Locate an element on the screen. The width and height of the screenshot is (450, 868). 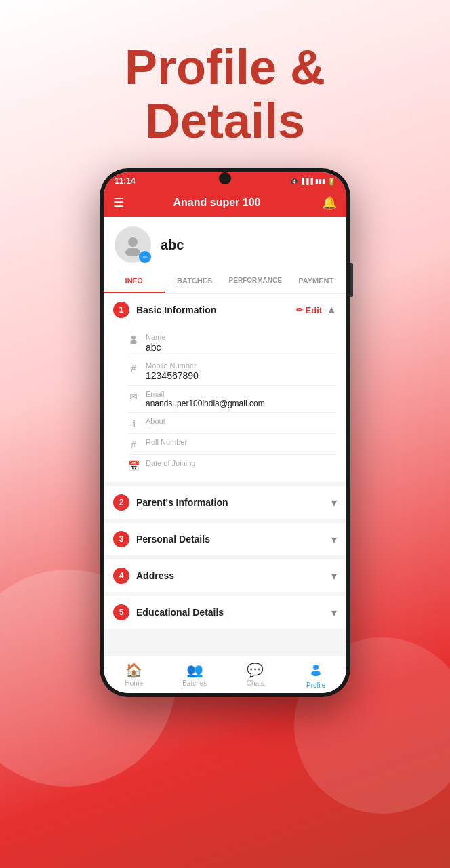
tab-payment: PAYMENT is located at coordinates (316, 281).